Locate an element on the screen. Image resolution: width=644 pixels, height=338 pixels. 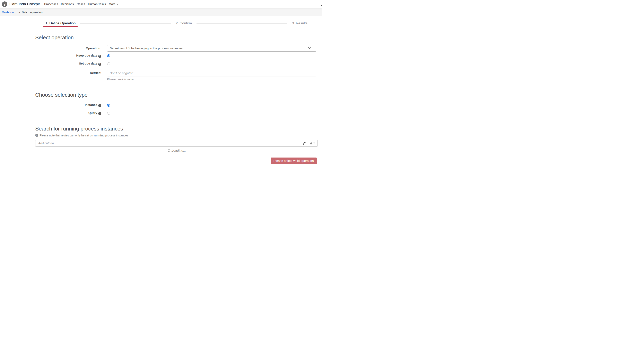
breadcrumb: Dashboard » Batch operation is located at coordinates (161, 12).